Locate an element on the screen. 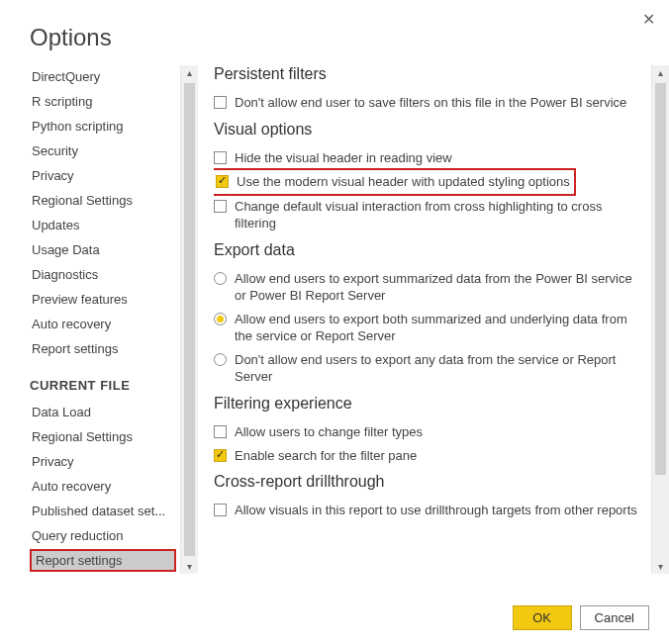  option-label: Allow end users to export both summarize… is located at coordinates (439, 328).